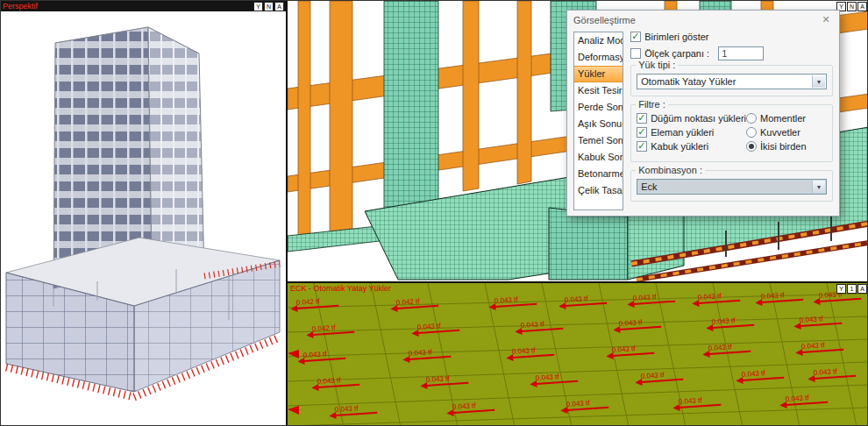  I want to click on viewport-perspective-titlebar: Perspektif YNA, so click(144, 6).